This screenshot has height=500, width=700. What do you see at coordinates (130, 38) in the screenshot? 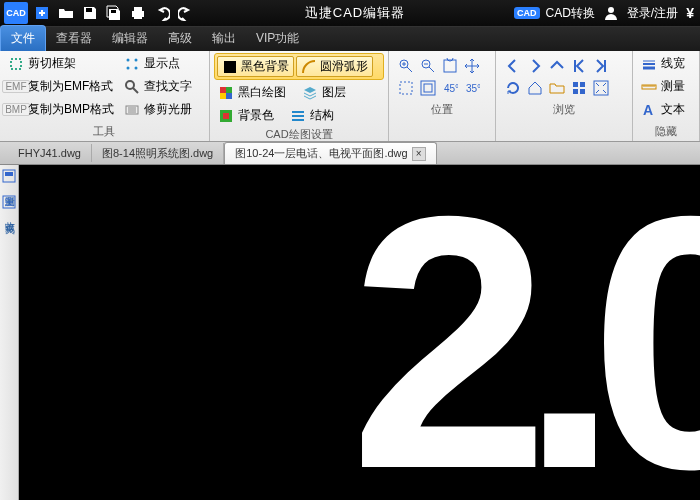
I see `menu-tab-editor: 编辑器` at bounding box center [130, 38].